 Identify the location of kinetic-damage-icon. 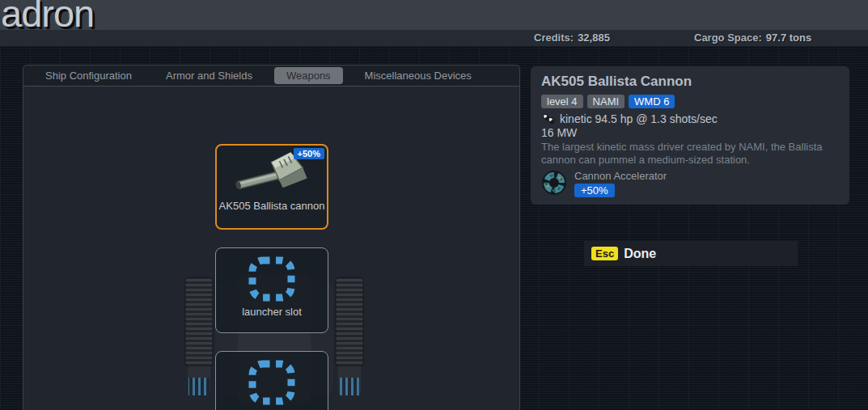
(548, 119).